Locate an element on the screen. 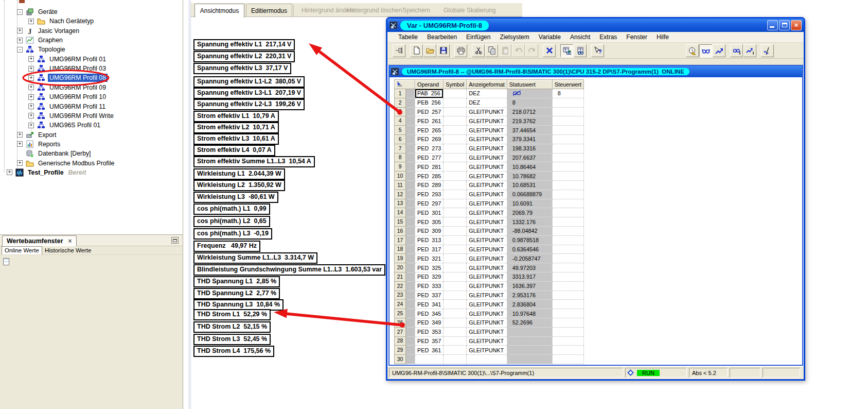  row-number: 3 is located at coordinates (400, 112).